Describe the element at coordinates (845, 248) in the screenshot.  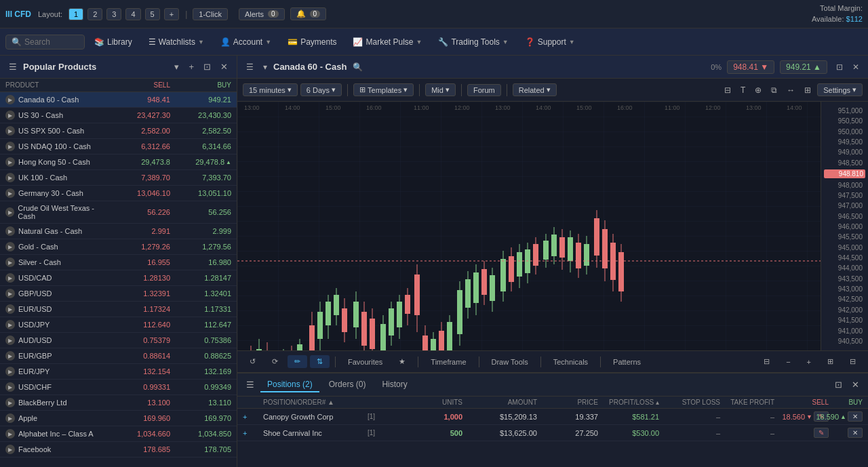
I see `y-label-13: 945,000` at that location.